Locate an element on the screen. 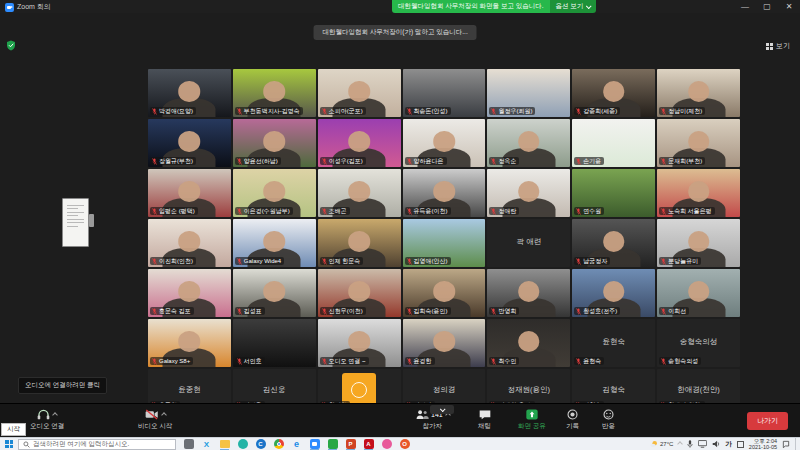 The width and height of the screenshot is (800, 450). participant-tile: 조배곤 is located at coordinates (360, 193).